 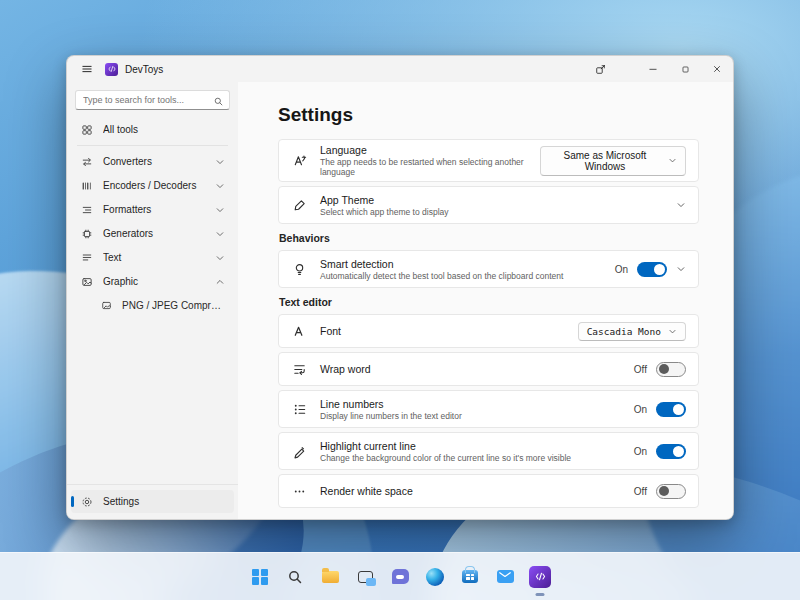 I want to click on titlebar: DevToys, so click(x=400, y=69).